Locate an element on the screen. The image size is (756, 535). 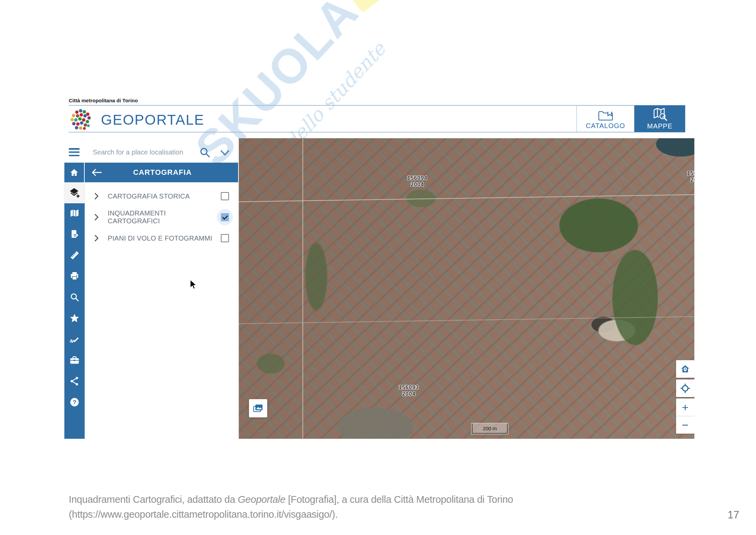
search-row is located at coordinates (152, 152).